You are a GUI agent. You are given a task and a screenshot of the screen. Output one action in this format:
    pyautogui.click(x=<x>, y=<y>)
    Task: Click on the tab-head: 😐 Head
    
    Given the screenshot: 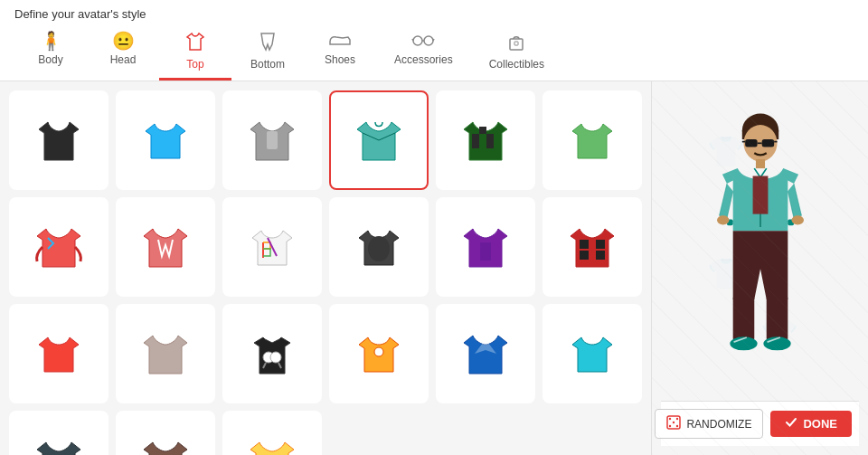 What is the action you would take?
    pyautogui.click(x=123, y=53)
    